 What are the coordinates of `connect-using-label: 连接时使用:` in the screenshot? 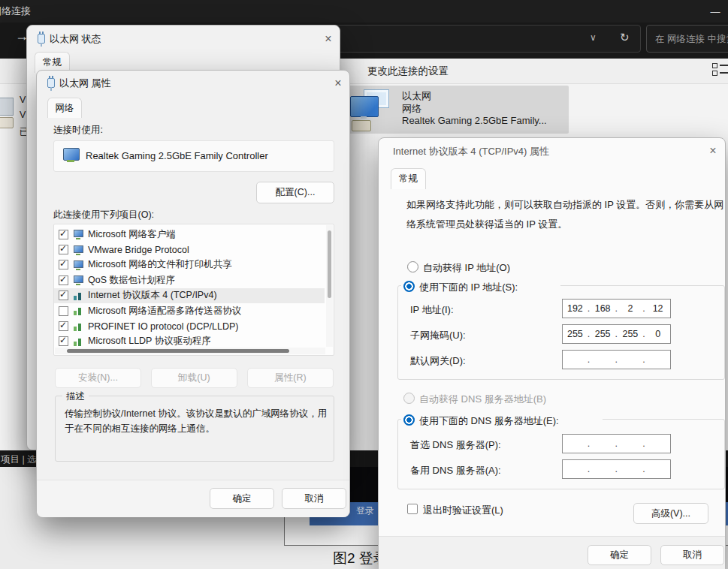 It's located at (78, 131).